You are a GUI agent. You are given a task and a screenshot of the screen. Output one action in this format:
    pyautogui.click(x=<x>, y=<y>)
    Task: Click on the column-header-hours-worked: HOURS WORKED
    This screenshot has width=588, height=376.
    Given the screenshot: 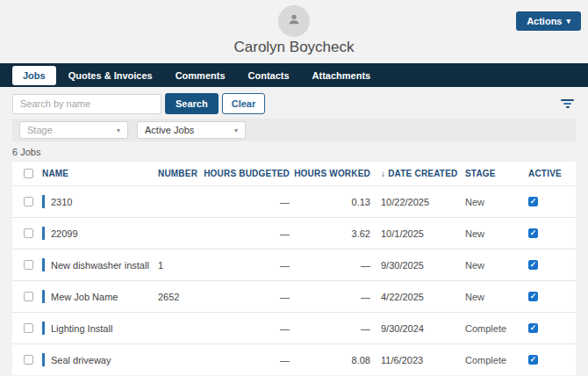 What is the action you would take?
    pyautogui.click(x=330, y=174)
    